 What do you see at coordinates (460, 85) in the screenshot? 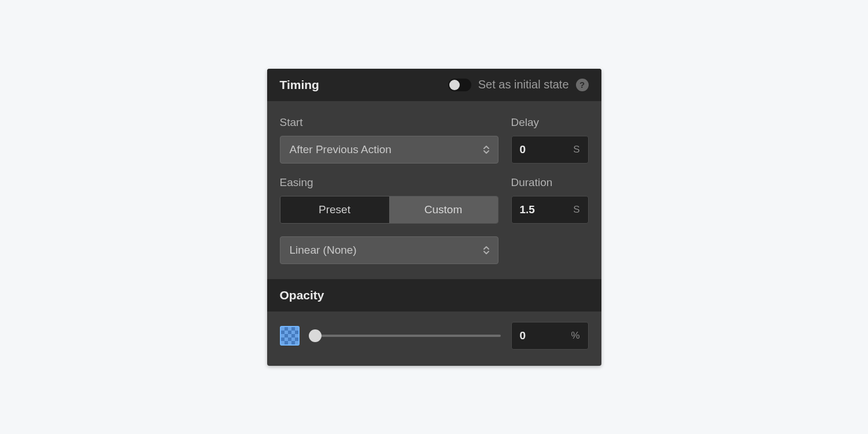
I see `initial-state-toggle` at bounding box center [460, 85].